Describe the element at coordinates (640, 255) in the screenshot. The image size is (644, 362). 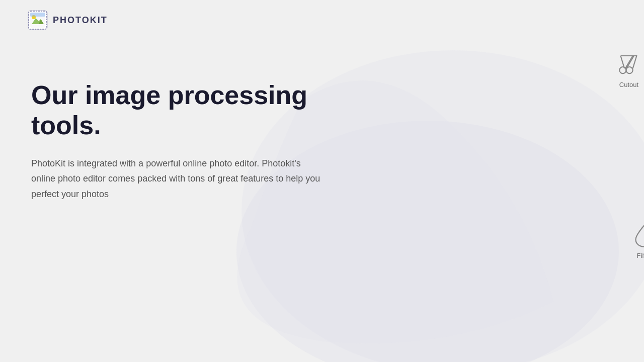
I see `filter-label: Filter` at that location.